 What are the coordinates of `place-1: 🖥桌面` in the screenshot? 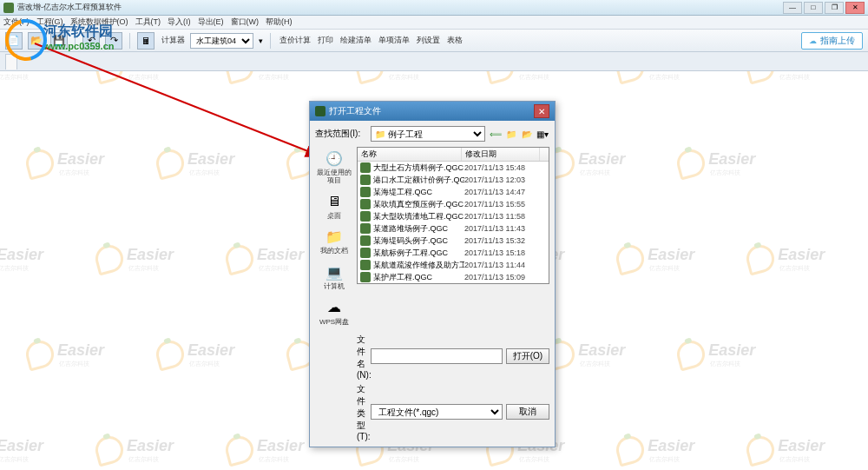 It's located at (334, 207).